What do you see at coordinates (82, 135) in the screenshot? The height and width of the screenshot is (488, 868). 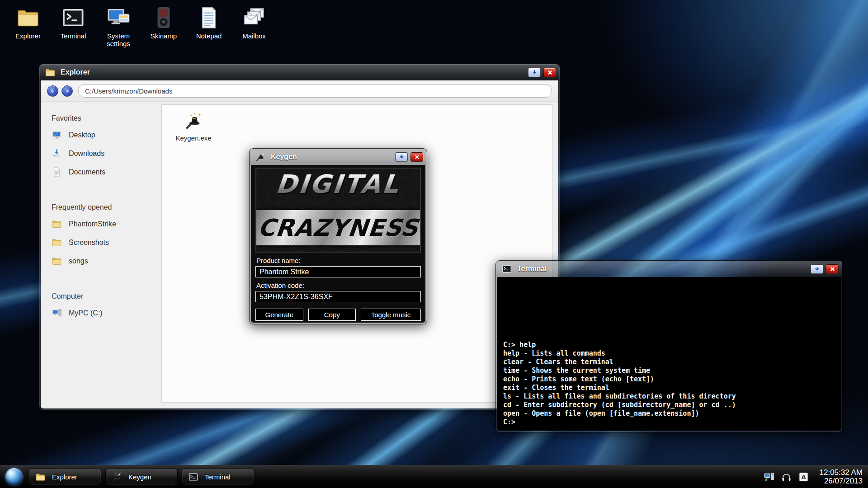 I see `sidebar-item-label: Desktop` at bounding box center [82, 135].